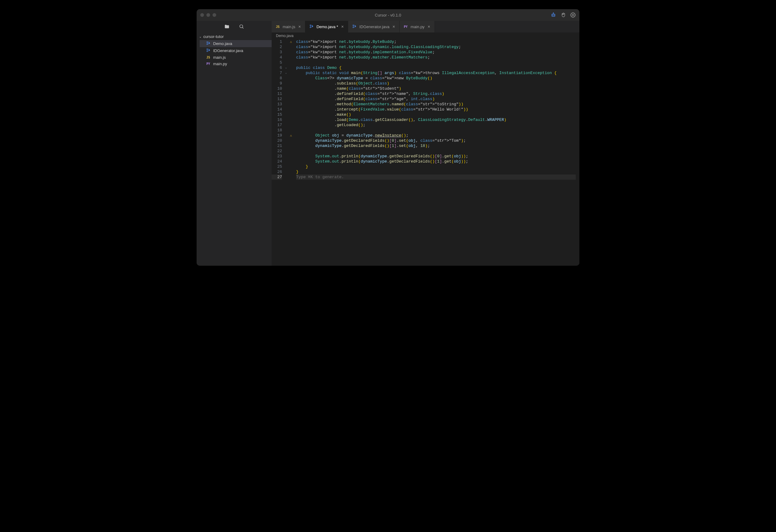 This screenshot has height=532, width=776. Describe the element at coordinates (425, 27) in the screenshot. I see `editor-tabs: JSmain.js×Demo.java *×IDGenerator.java×P…` at that location.